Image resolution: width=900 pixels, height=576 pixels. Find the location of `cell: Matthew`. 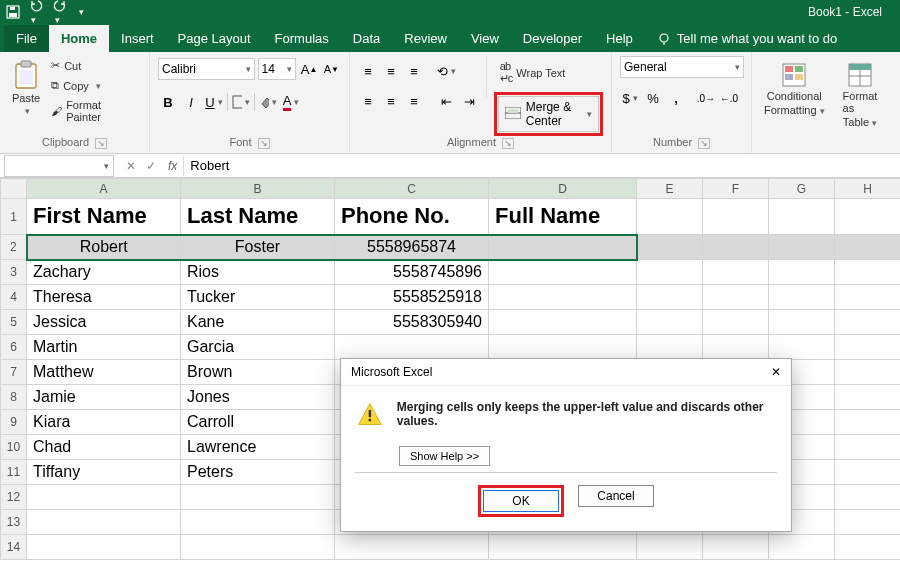

cell: Matthew is located at coordinates (104, 372).